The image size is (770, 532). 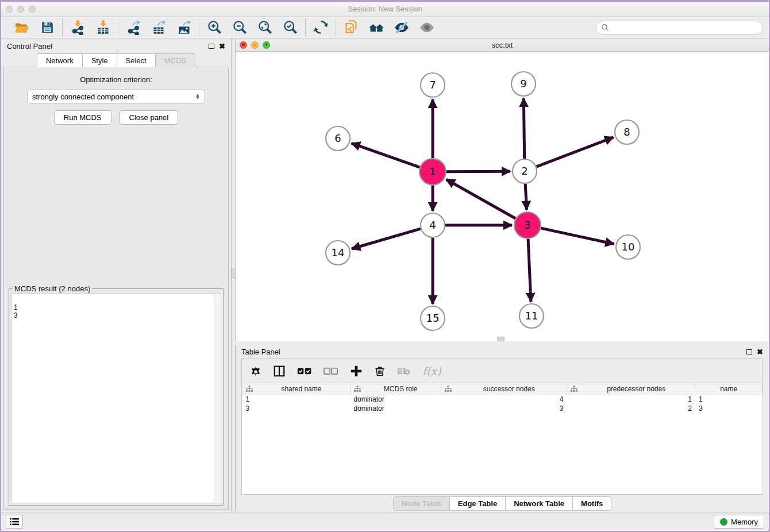 I want to click on graph-node-9: 9, so click(x=523, y=84).